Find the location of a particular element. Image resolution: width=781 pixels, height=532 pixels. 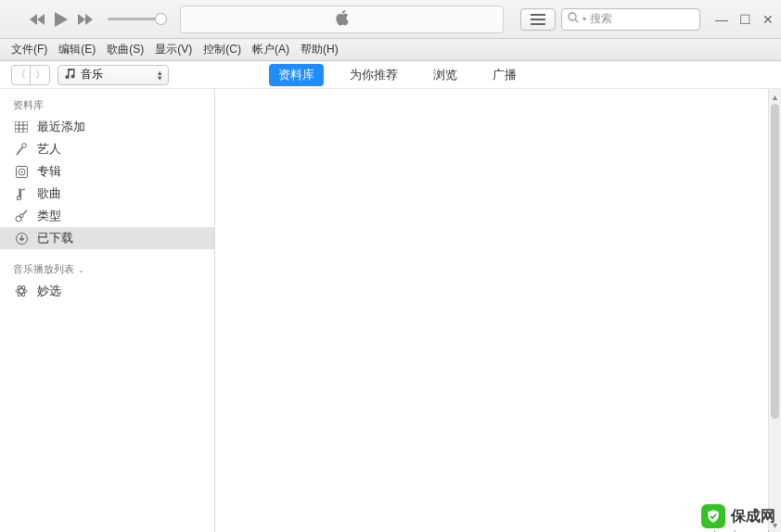

maximize-button: ☐ is located at coordinates (746, 19).